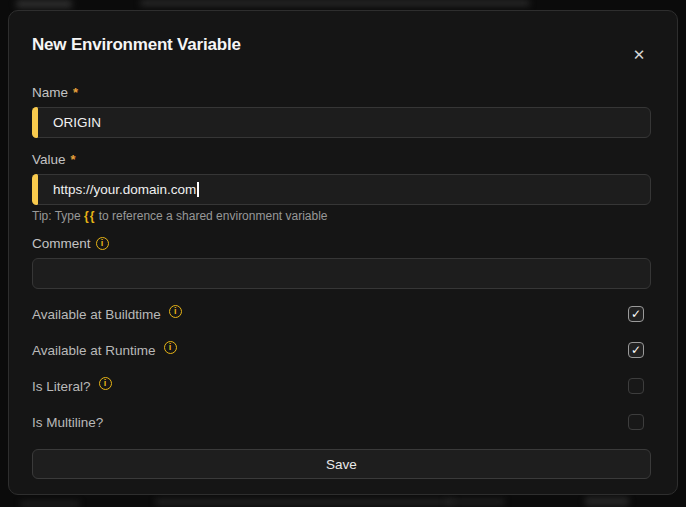  What do you see at coordinates (636, 314) in the screenshot?
I see `buildtime-checkbox: ✓` at bounding box center [636, 314].